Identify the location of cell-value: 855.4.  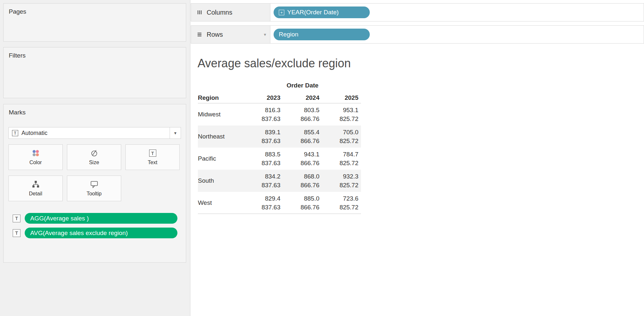
(312, 132).